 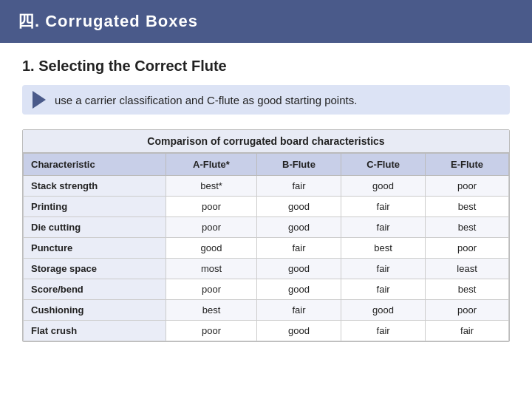 I want to click on table-row: Puncturegoodfairbestpoor, so click(x=266, y=248).